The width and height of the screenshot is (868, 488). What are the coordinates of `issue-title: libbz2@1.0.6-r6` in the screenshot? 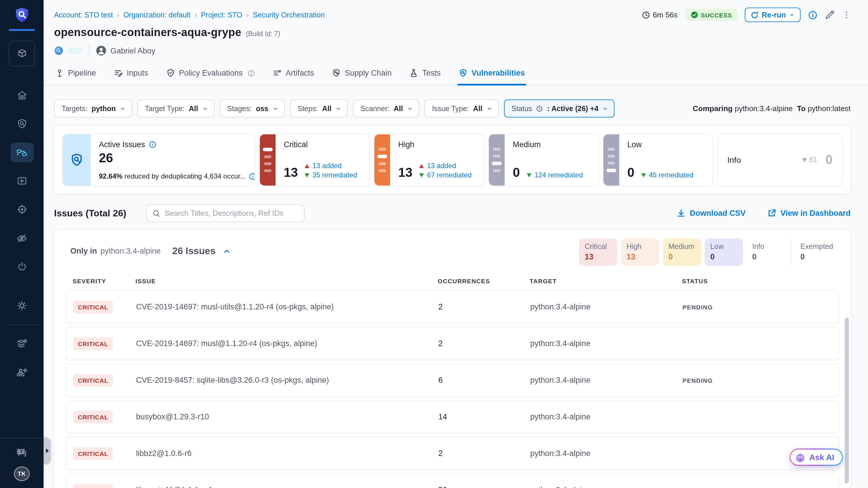 It's located at (287, 453).